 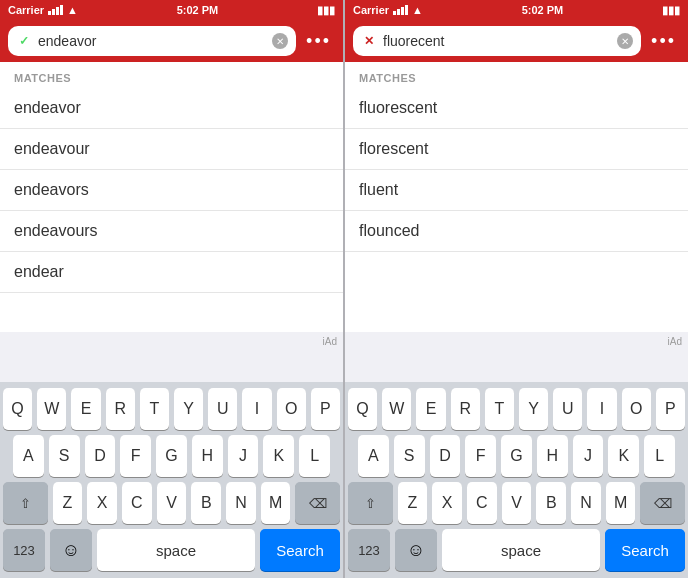 I want to click on key-w-r: W, so click(x=396, y=409).